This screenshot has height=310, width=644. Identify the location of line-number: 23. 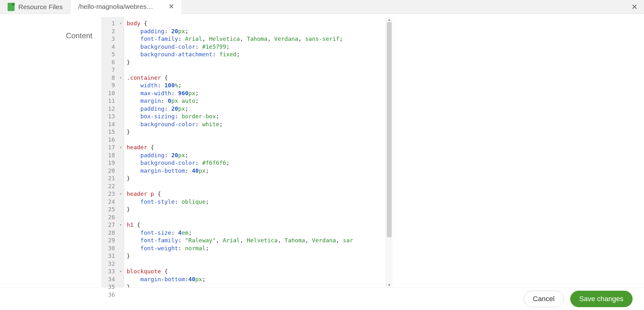
(113, 194).